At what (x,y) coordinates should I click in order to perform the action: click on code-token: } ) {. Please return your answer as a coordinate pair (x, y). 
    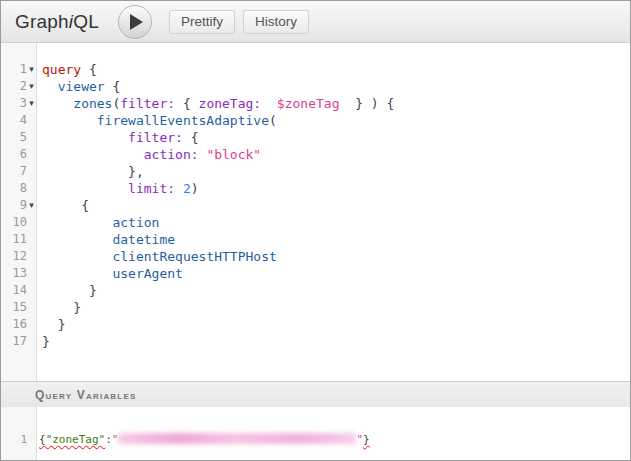
    Looking at the image, I should click on (374, 104).